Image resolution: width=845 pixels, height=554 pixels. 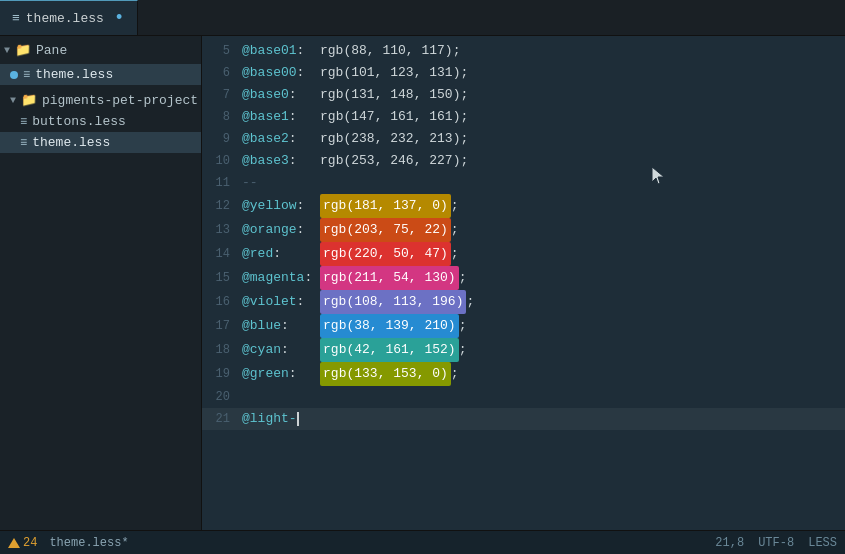 What do you see at coordinates (524, 254) in the screenshot?
I see `line-14: 14 @red: rgb(220, 50, 47);` at bounding box center [524, 254].